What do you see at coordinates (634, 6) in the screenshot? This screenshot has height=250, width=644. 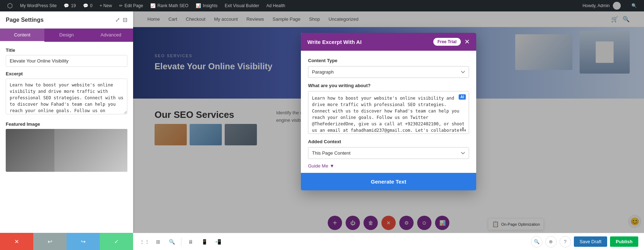 I see `search-icon: 🔍` at bounding box center [634, 6].